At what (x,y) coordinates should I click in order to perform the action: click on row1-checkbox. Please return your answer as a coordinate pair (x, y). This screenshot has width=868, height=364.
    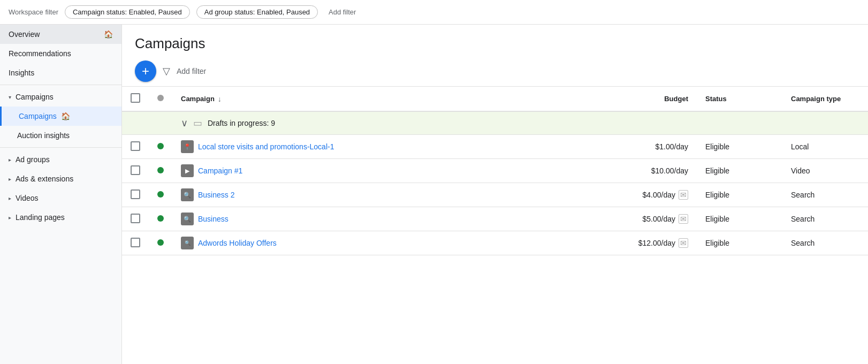
    Looking at the image, I should click on (135, 170).